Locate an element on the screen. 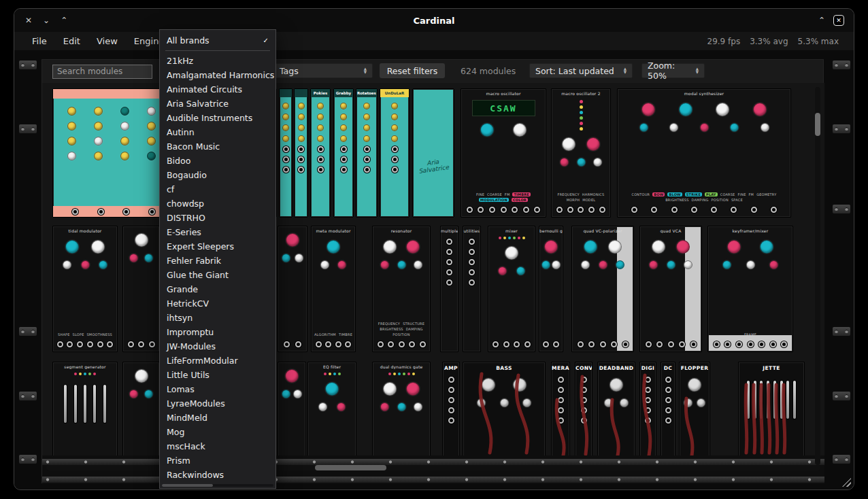 The image size is (868, 499). menu-scrollbar is located at coordinates (218, 485).